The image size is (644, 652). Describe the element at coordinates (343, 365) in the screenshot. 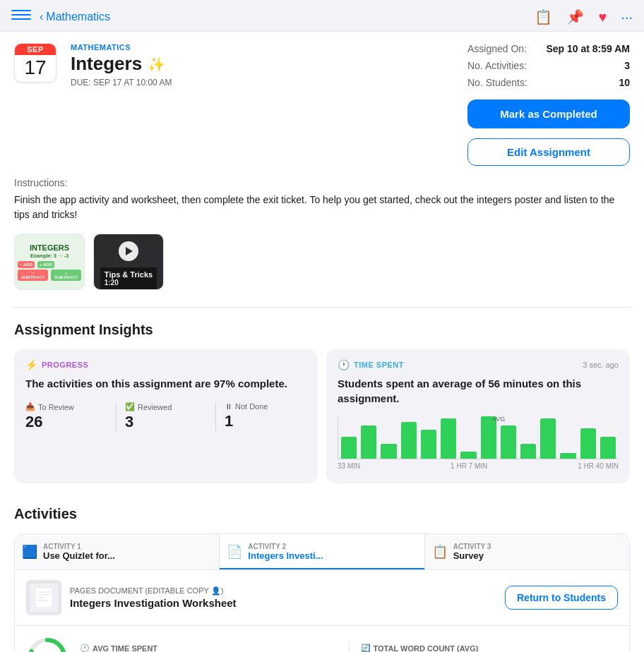

I see `clock-icon: 🕐` at that location.